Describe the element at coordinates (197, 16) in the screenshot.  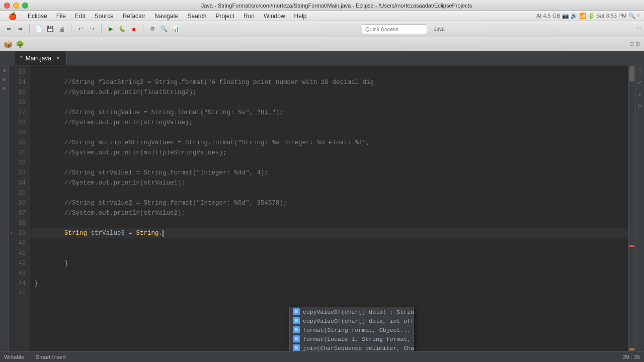
I see `menu-search: Search` at that location.